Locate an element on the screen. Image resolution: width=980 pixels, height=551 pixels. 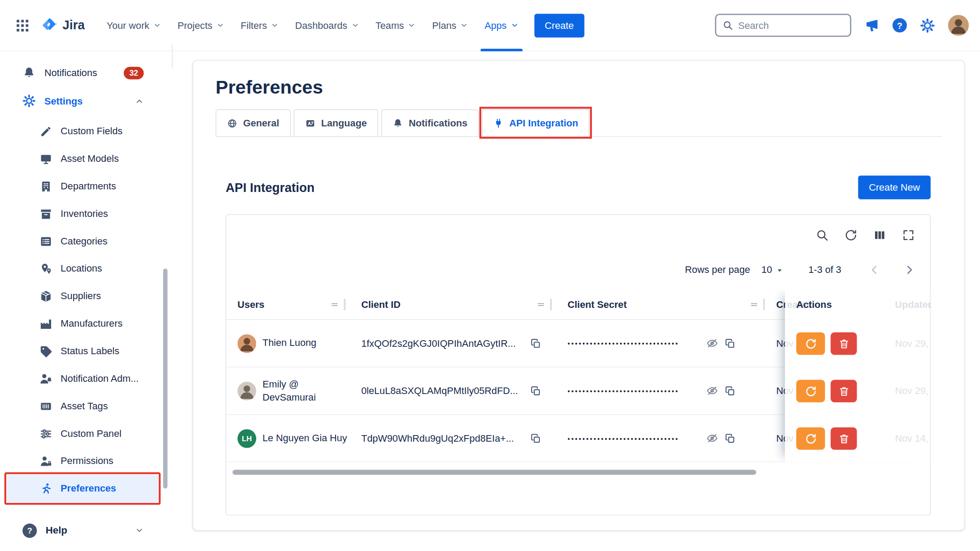
table-fullscreen-icon is located at coordinates (908, 235).